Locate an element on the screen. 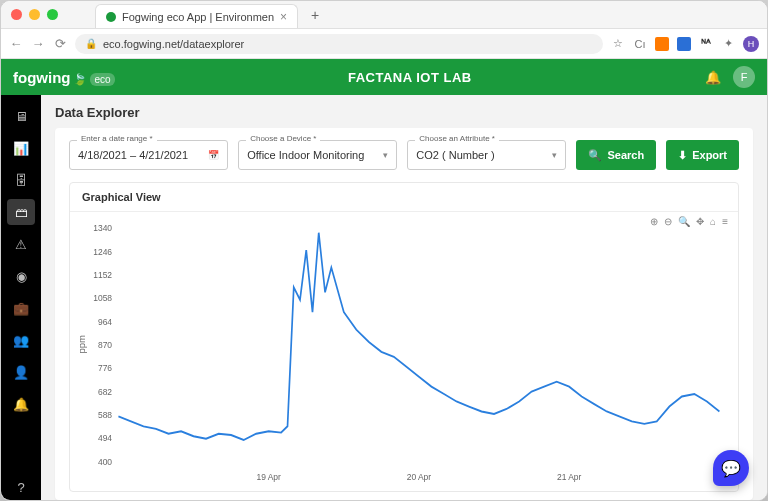  filter-bar: Enter a date range * 4/18/2021 – 4/21/20… is located at coordinates (404, 155).